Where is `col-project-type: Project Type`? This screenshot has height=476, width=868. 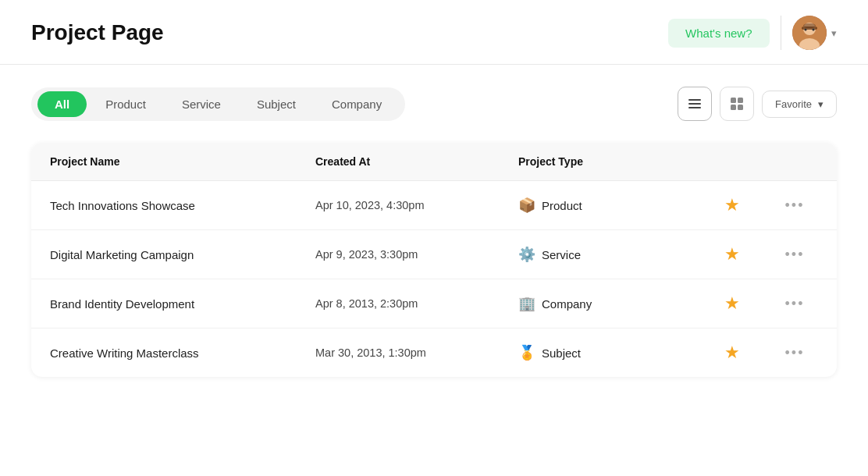 col-project-type: Project Type is located at coordinates (621, 162).